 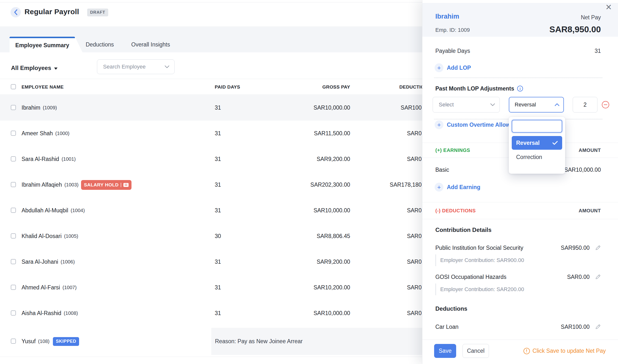 What do you see at coordinates (605, 105) in the screenshot?
I see `remove-lop-row-icon` at bounding box center [605, 105].